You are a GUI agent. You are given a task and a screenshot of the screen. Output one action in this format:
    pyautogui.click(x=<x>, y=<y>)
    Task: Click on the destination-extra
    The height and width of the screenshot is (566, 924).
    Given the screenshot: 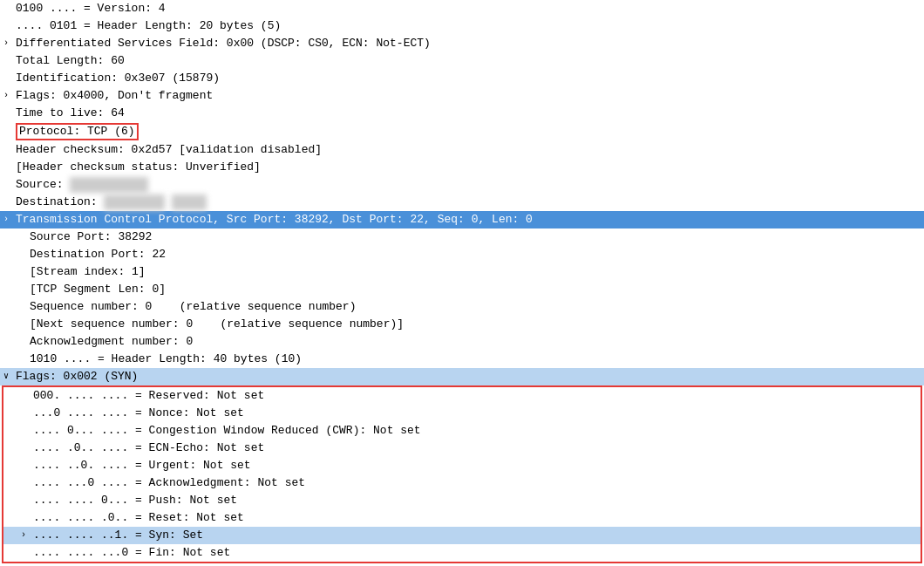 What is the action you would take?
    pyautogui.click(x=189, y=202)
    